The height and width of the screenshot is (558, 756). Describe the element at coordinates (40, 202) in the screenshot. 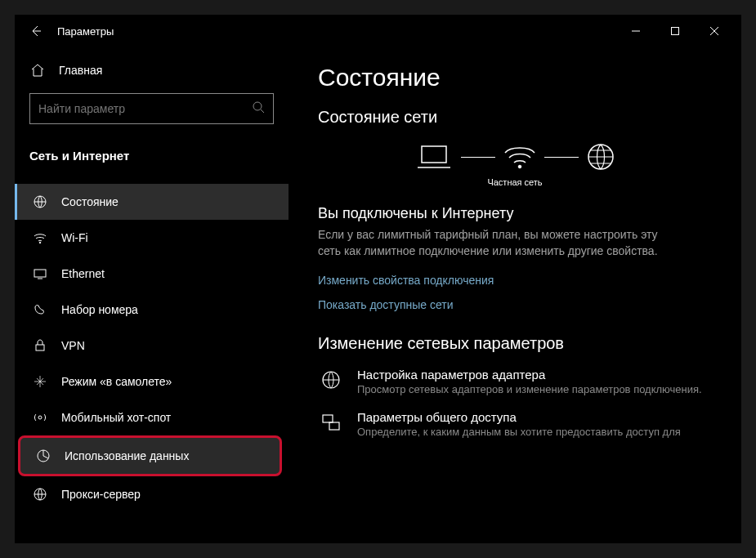

I see `status-icon` at that location.